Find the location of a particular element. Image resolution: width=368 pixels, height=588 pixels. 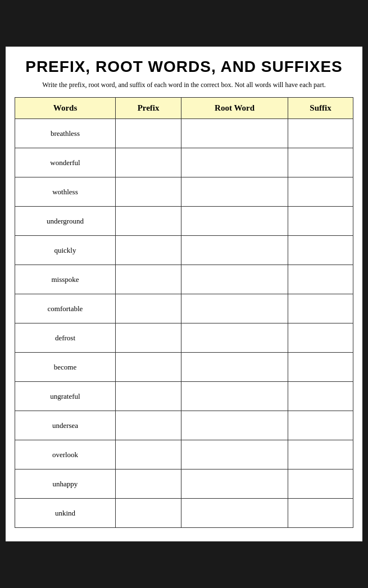

word-cell: comfortable is located at coordinates (65, 309).